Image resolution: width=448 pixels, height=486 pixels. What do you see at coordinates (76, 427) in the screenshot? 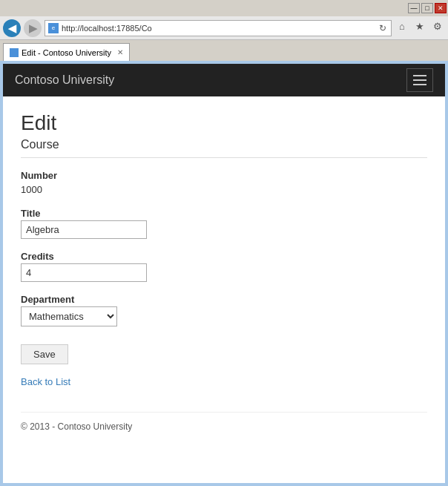
I see `footer-text: © 2013 - Contoso University` at bounding box center [76, 427].